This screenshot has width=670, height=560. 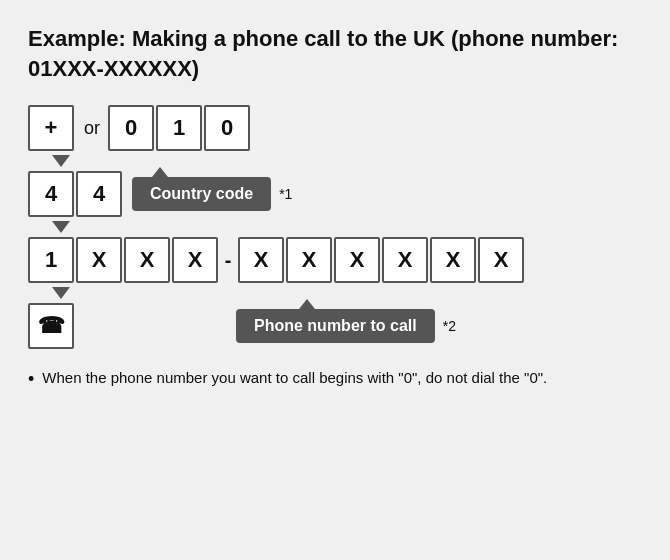 I want to click on cell-x1: X, so click(x=99, y=260).